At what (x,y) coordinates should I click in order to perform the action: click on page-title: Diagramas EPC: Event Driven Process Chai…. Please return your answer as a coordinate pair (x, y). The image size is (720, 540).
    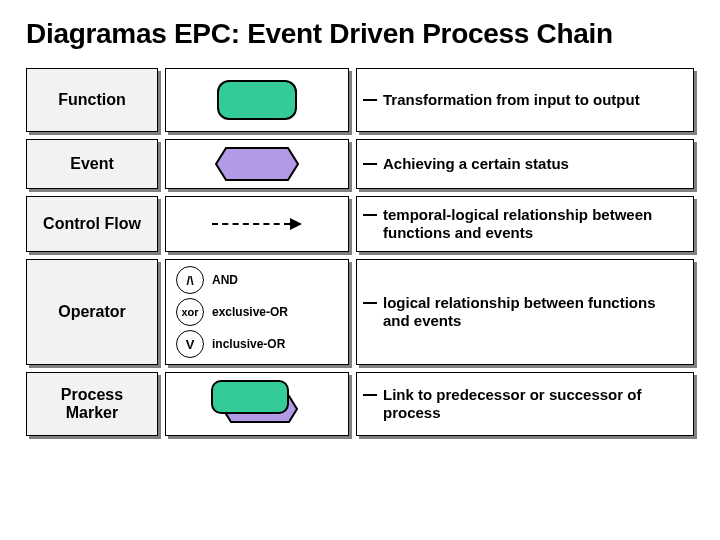
    Looking at the image, I should click on (360, 34).